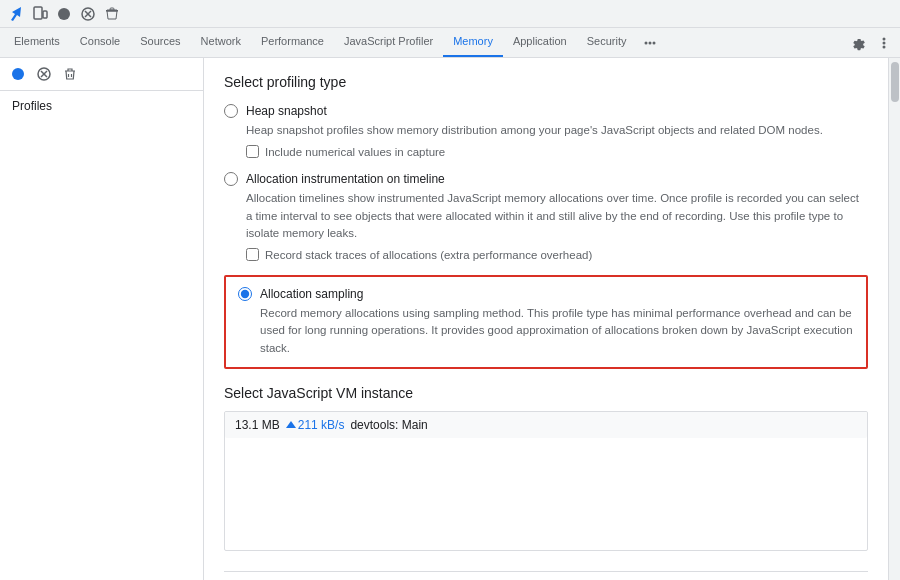 The height and width of the screenshot is (580, 900). Describe the element at coordinates (258, 425) in the screenshot. I see `vm-mb: 13.1 MB` at that location.